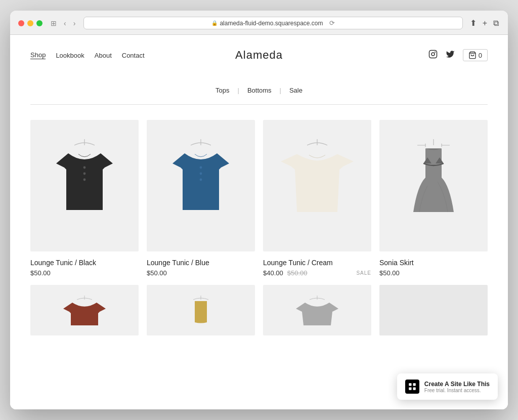  Describe the element at coordinates (259, 104) in the screenshot. I see `divider` at that location.